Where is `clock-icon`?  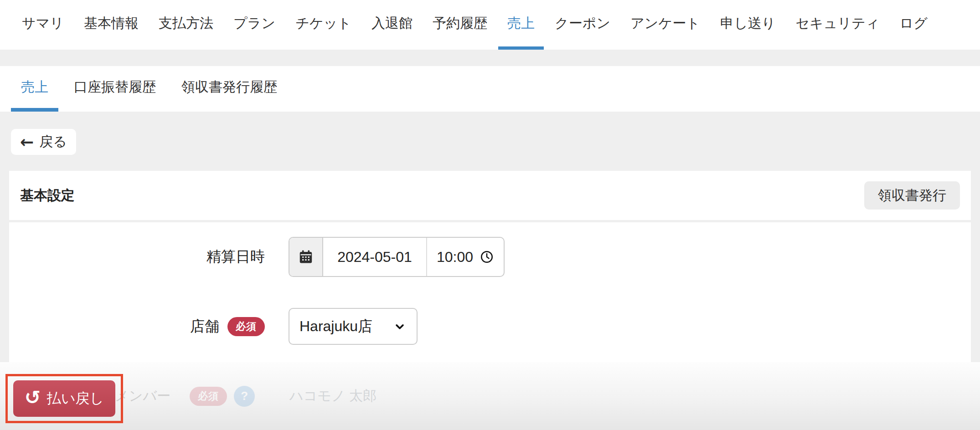
clock-icon is located at coordinates (487, 257).